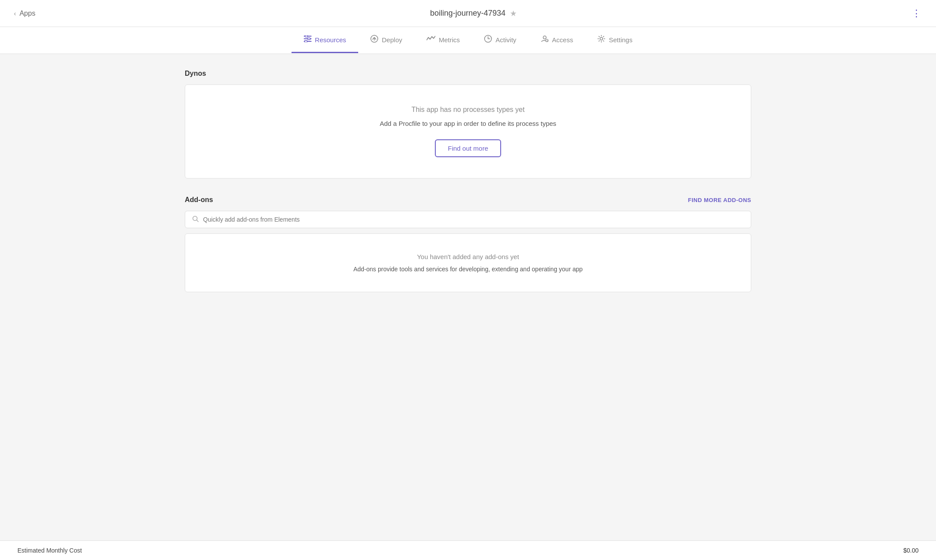 The width and height of the screenshot is (936, 560). What do you see at coordinates (392, 40) in the screenshot?
I see `tab-deploy-label: Deploy` at bounding box center [392, 40].